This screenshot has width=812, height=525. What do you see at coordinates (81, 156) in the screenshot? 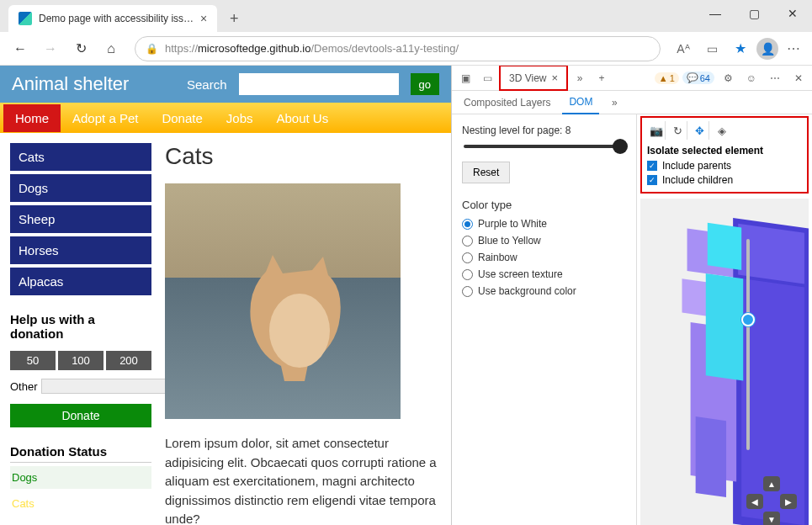
I see `sidebar-cats: Cats` at bounding box center [81, 156].